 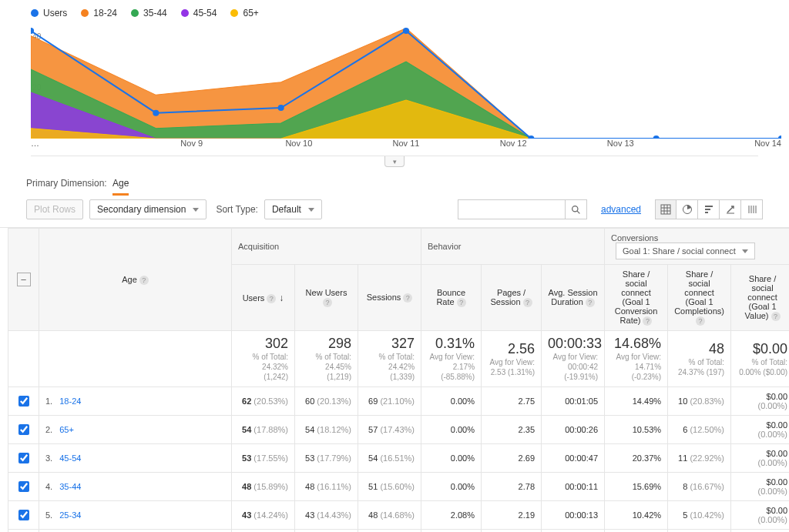 What do you see at coordinates (399, 531) in the screenshot?
I see `table-row: 6. 55-6442 (13.91%)40 (13.42%)48 (14.68%…` at bounding box center [399, 531].